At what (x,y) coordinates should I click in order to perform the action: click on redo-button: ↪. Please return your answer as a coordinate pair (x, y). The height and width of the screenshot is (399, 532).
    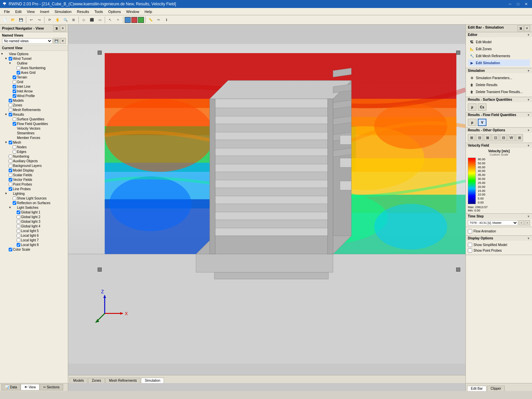
    Looking at the image, I should click on (39, 20).